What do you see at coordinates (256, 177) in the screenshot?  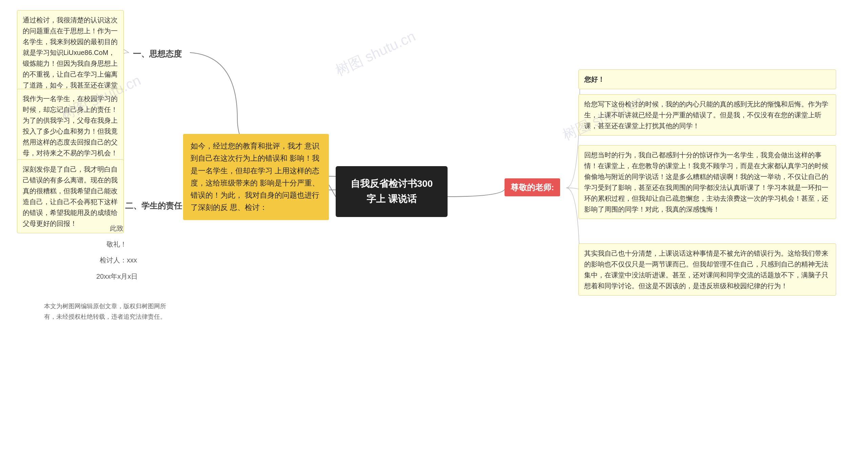 I see `main-content-node: 如今，经过您的教育和批评，我才 意识到自己在这次行为上的错误和 影响！我是一名学…` at bounding box center [256, 177].